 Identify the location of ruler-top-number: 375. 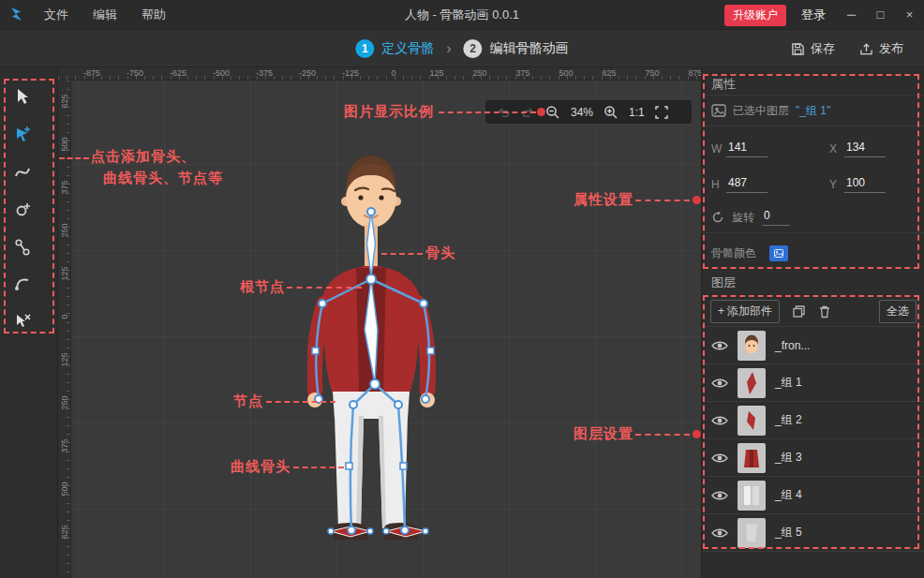
(523, 73).